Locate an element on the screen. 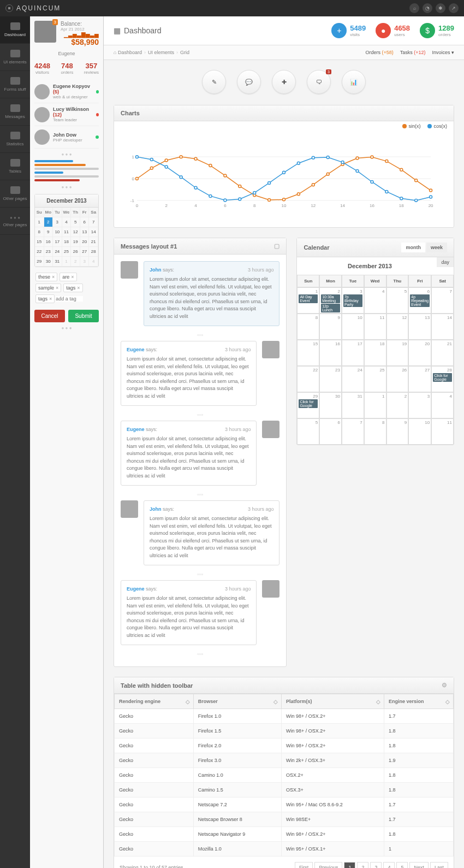 The width and height of the screenshot is (464, 868). sidenav-item-5: Tables is located at coordinates (15, 167).